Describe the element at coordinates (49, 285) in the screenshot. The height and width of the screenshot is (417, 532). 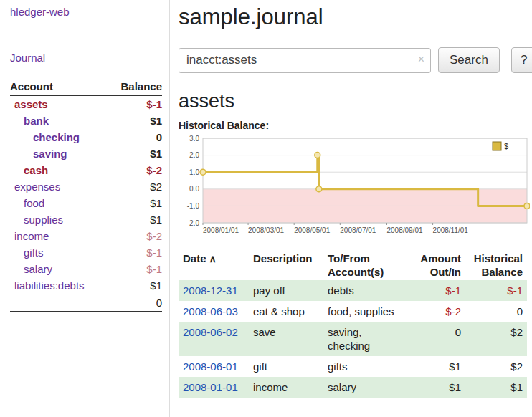
I see `account-link-liabilities-debts: liabilities:debts` at that location.